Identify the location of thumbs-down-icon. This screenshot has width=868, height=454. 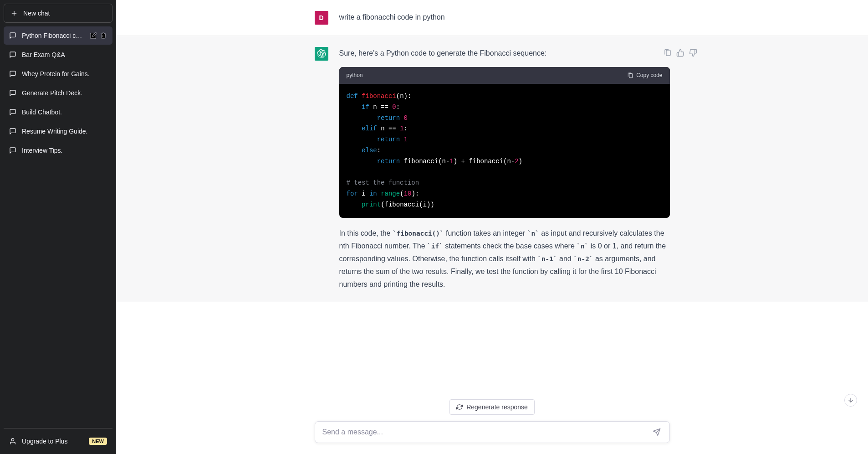
(693, 53).